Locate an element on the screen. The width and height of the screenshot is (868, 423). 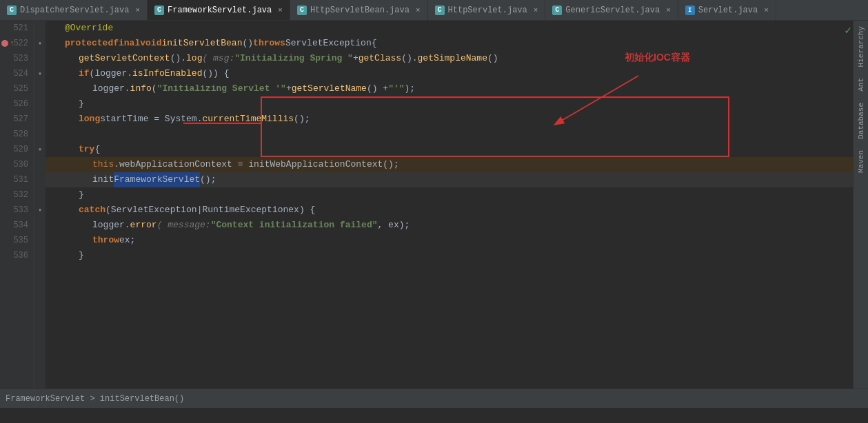
kw-throws: throws is located at coordinates (269, 43).